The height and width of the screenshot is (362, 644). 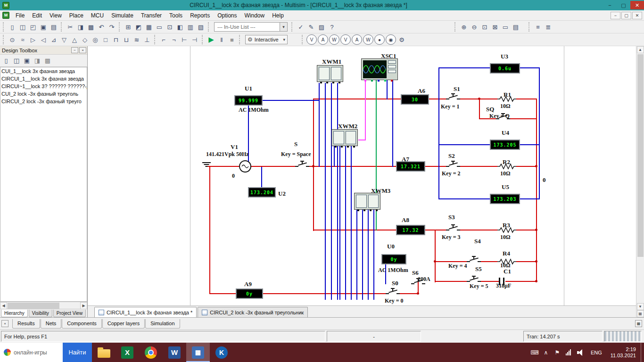 What do you see at coordinates (380, 40) in the screenshot?
I see `probe-button: ●` at bounding box center [380, 40].